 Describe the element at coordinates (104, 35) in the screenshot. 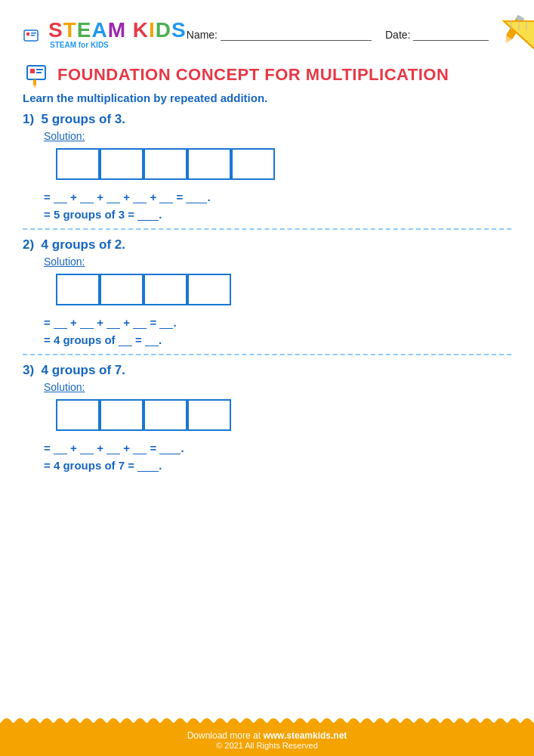

I see `logo-area: STEAM KIDS STEAM for KIDS` at that location.